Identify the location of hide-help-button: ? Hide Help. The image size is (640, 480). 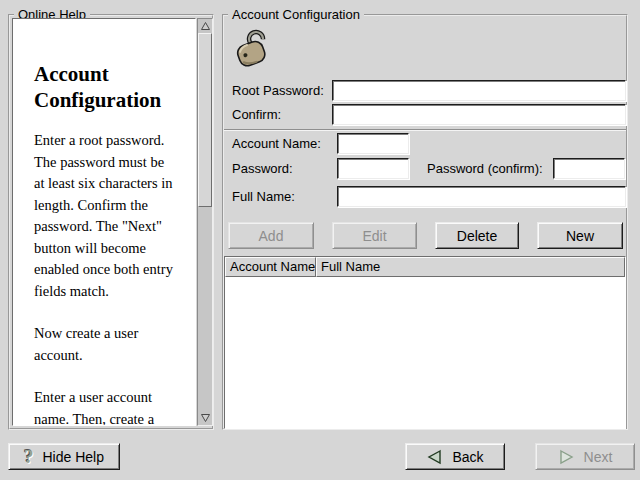
(64, 456).